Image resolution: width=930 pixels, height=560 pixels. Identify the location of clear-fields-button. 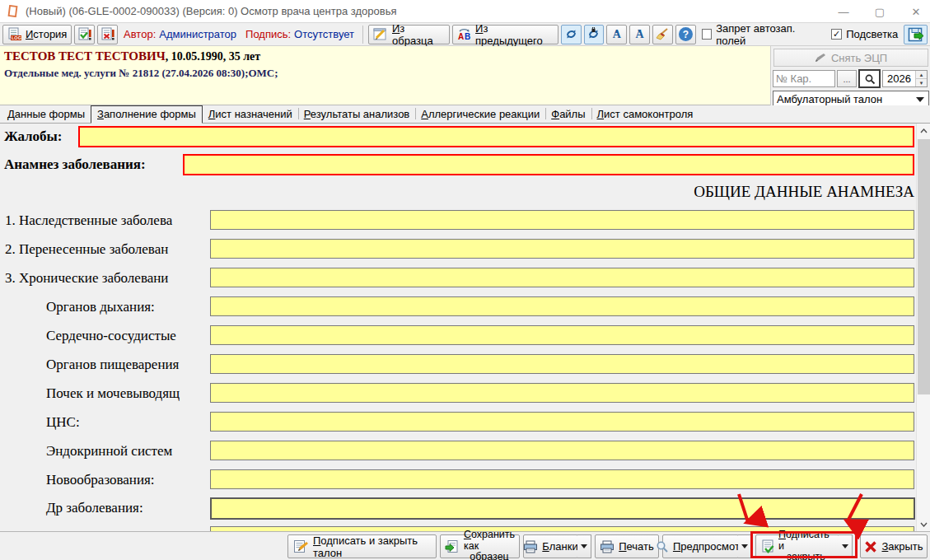
(662, 35).